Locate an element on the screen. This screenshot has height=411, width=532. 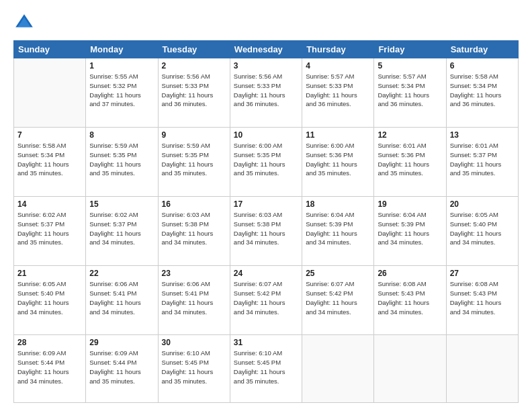
header is located at coordinates (266, 23).